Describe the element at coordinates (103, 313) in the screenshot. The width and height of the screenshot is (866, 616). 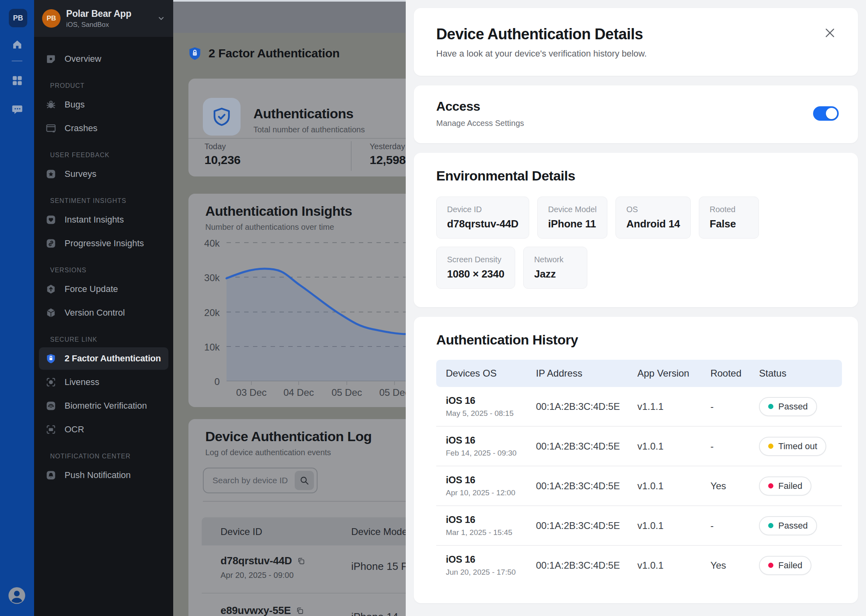
I see `sidebar-item-version-control: Version Control` at that location.